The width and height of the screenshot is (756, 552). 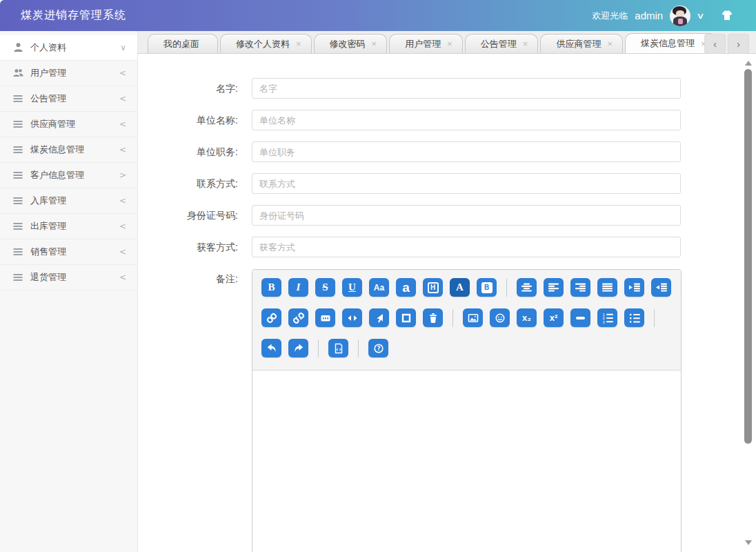 I want to click on horizontal-rule-button, so click(x=581, y=317).